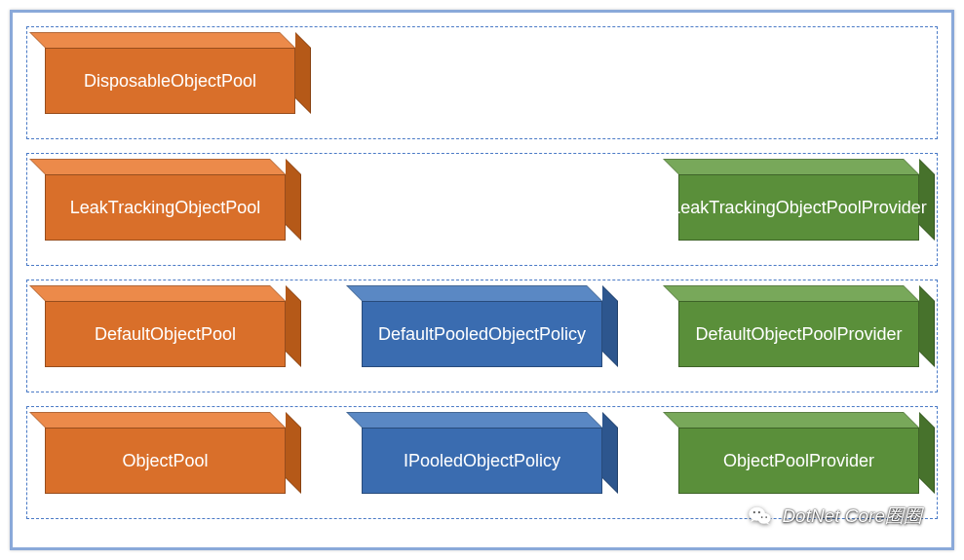  Describe the element at coordinates (166, 335) in the screenshot. I see `box-label: DefaultObjectPool` at that location.